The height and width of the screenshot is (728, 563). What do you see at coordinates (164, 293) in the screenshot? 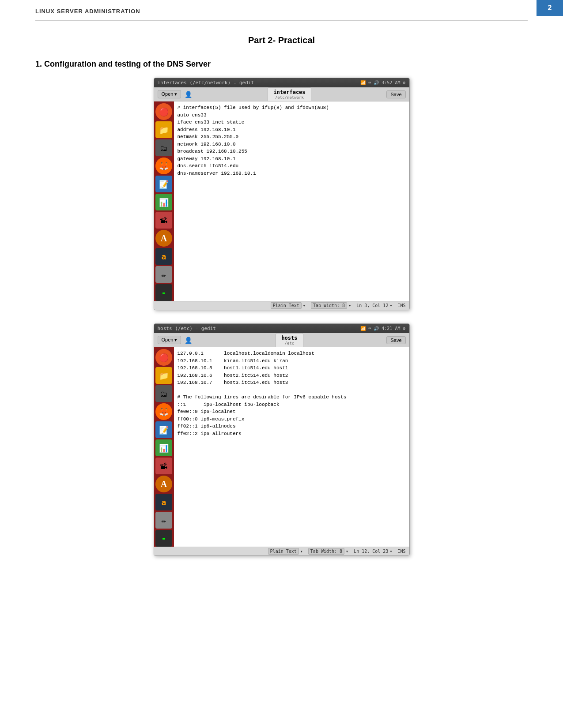
I see `terminal-launcher-icon: ▬` at bounding box center [164, 293].